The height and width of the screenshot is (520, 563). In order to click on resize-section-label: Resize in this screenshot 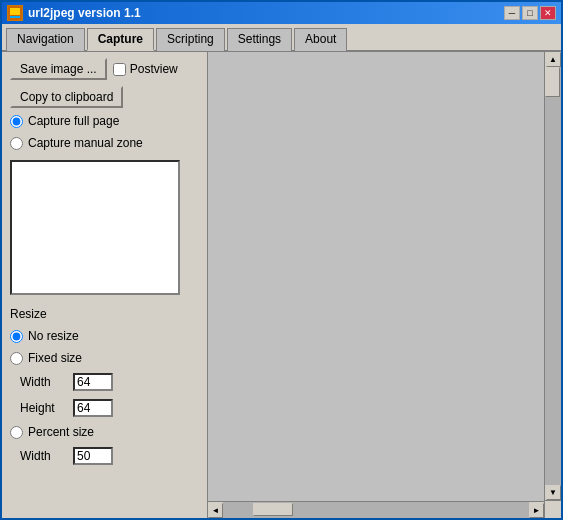, I will do `click(104, 314)`.